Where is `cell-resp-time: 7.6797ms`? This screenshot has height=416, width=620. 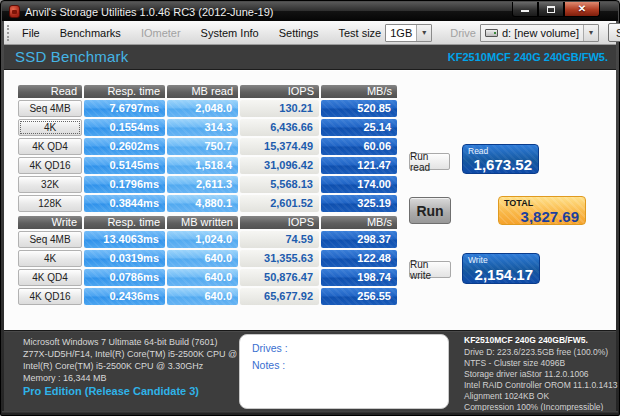
cell-resp-time: 7.6797ms is located at coordinates (124, 108).